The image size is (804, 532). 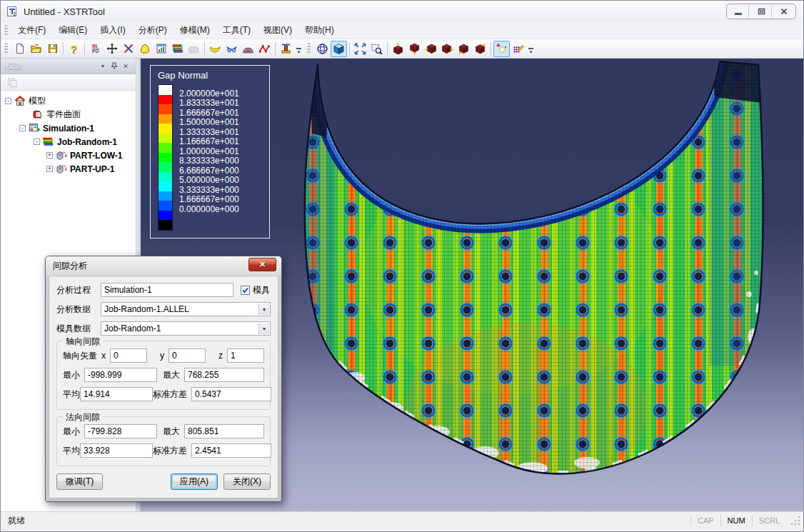 What do you see at coordinates (186, 328) in the screenshot?
I see `mold-data-combo: Job-Random-1 ▼` at bounding box center [186, 328].